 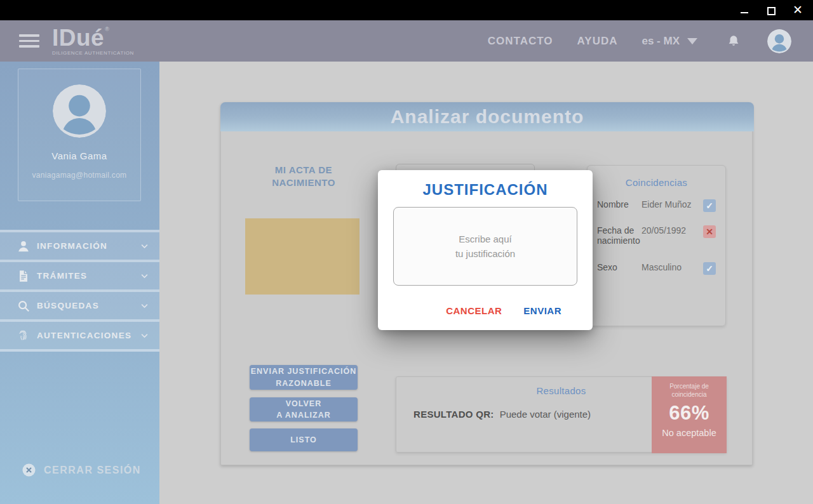 I want to click on modal-actions: CANCELAR ENVIAR, so click(x=485, y=311).